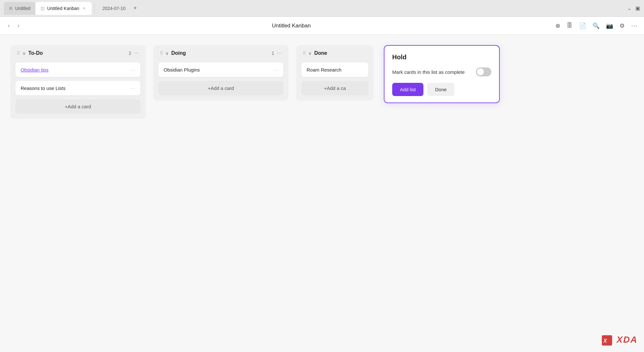 This screenshot has height=352, width=644. Describe the element at coordinates (629, 8) in the screenshot. I see `chevron-down-icon: ⌄` at that location.